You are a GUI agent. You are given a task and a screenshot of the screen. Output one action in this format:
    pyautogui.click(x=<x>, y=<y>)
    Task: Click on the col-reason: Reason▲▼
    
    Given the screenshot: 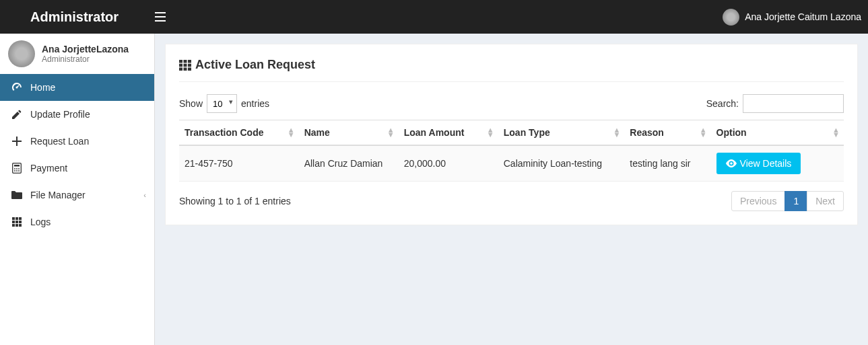 What is the action you would take?
    pyautogui.click(x=667, y=133)
    